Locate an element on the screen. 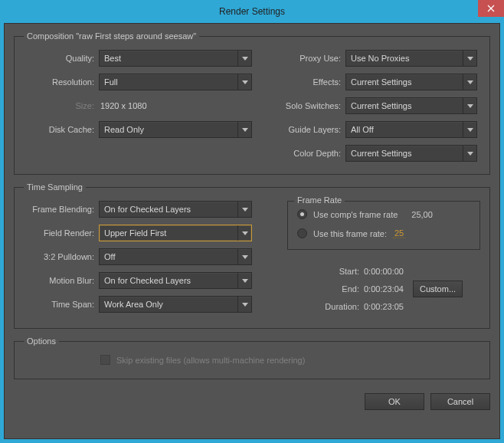 Image resolution: width=504 pixels, height=443 pixels. frame-rate-legend: Frame Rate is located at coordinates (319, 200).